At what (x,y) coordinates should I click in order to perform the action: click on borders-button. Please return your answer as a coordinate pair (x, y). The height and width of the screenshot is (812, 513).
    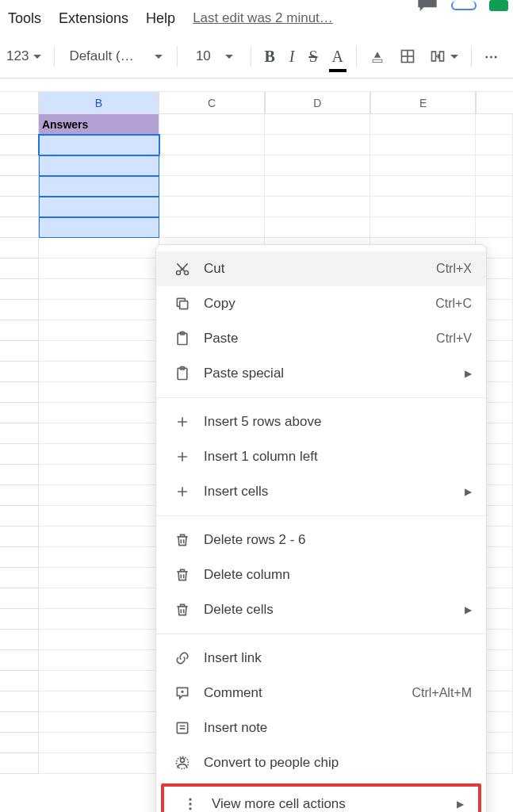
    Looking at the image, I should click on (408, 56).